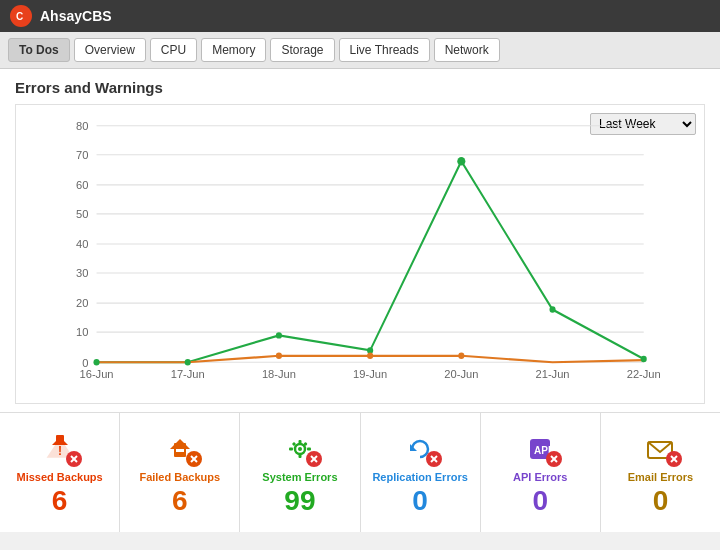 The height and width of the screenshot is (550, 720). Describe the element at coordinates (540, 449) in the screenshot. I see `api-errors-icon-area: API` at that location.